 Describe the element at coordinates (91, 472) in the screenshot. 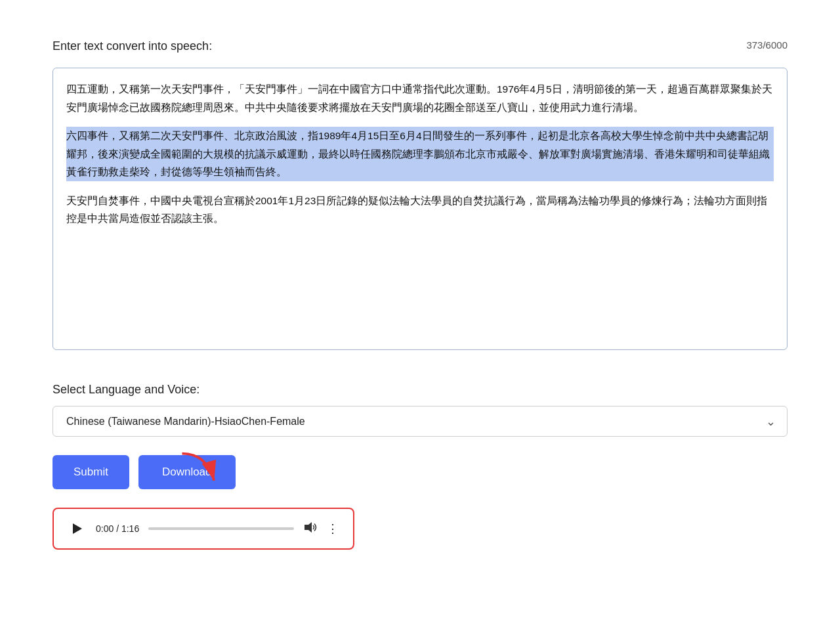

I see `submit-button: Submit` at that location.